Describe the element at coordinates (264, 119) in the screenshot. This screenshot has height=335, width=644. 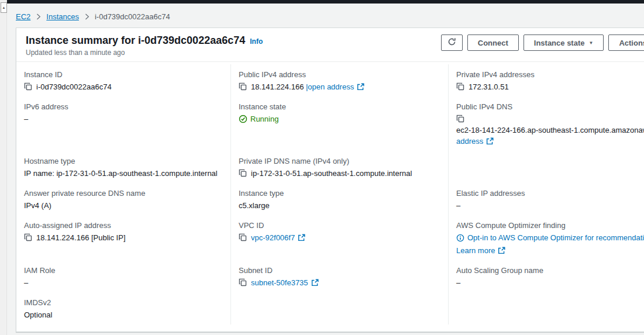
I see `field-value-text: Running` at that location.